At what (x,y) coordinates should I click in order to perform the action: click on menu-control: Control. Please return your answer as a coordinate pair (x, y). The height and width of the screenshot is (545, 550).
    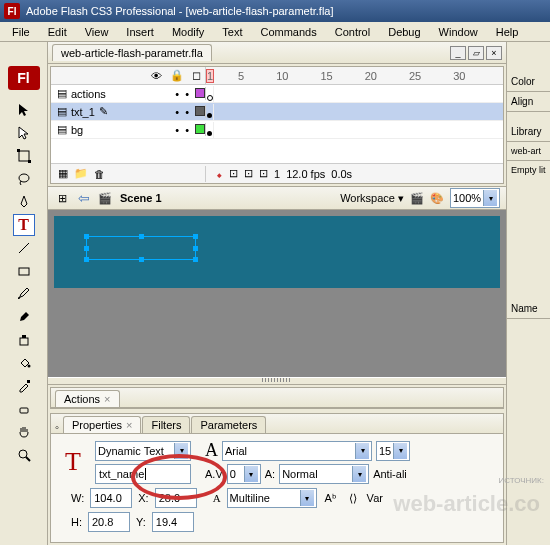
    Looking at the image, I should click on (352, 32).